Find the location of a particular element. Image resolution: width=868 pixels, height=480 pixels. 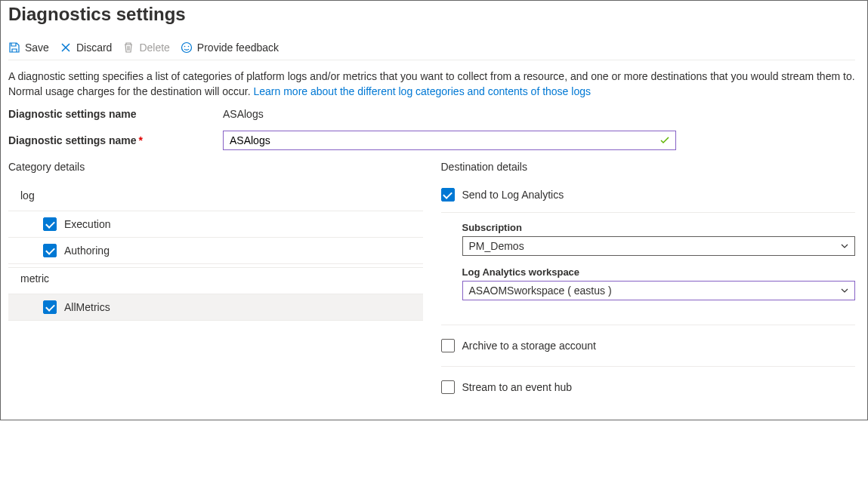

destination-label: Send to Log Analytics is located at coordinates (514, 195).